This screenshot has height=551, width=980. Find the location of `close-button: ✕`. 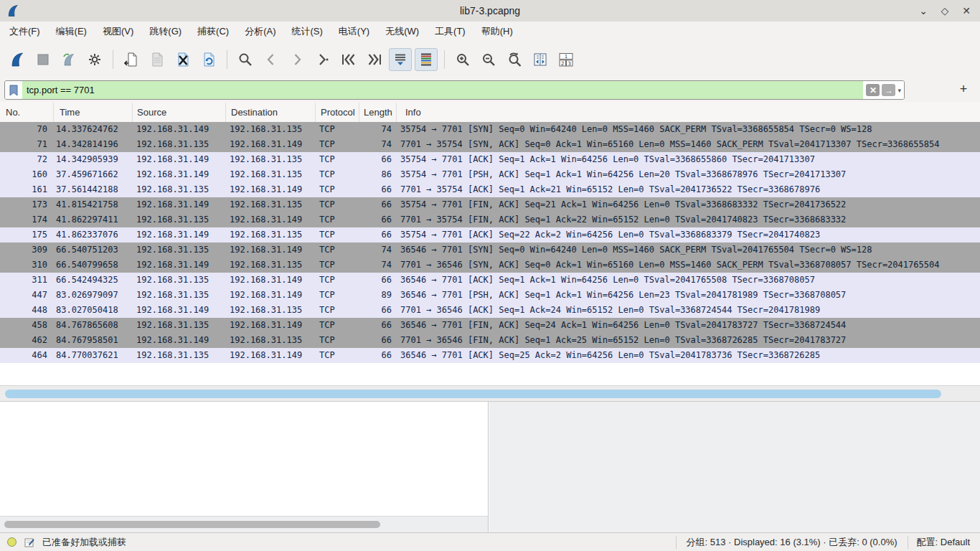

close-button: ✕ is located at coordinates (966, 11).